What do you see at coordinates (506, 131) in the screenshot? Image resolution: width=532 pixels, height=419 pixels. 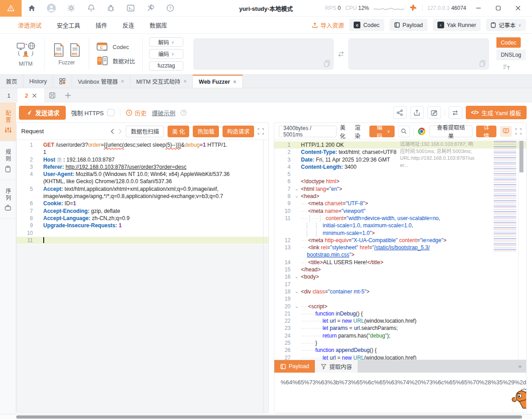 I see `feedback-button` at bounding box center [506, 131].